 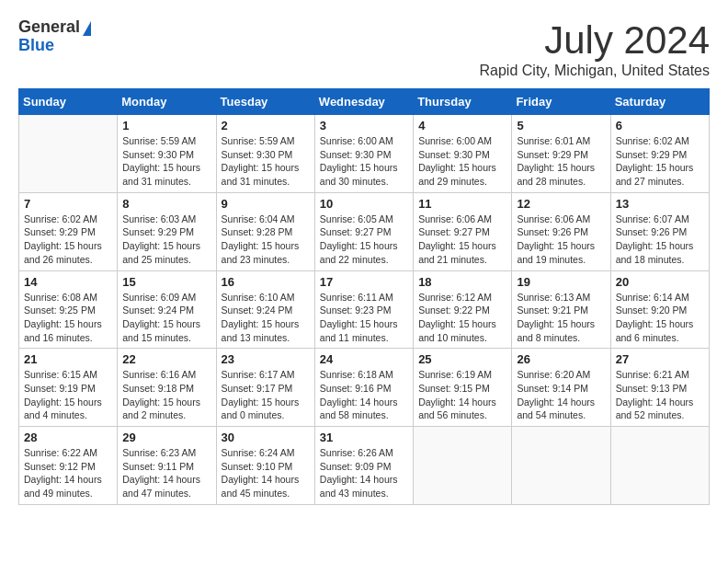 I want to click on location: Rapid City, Michigan, United States, so click(x=595, y=71).